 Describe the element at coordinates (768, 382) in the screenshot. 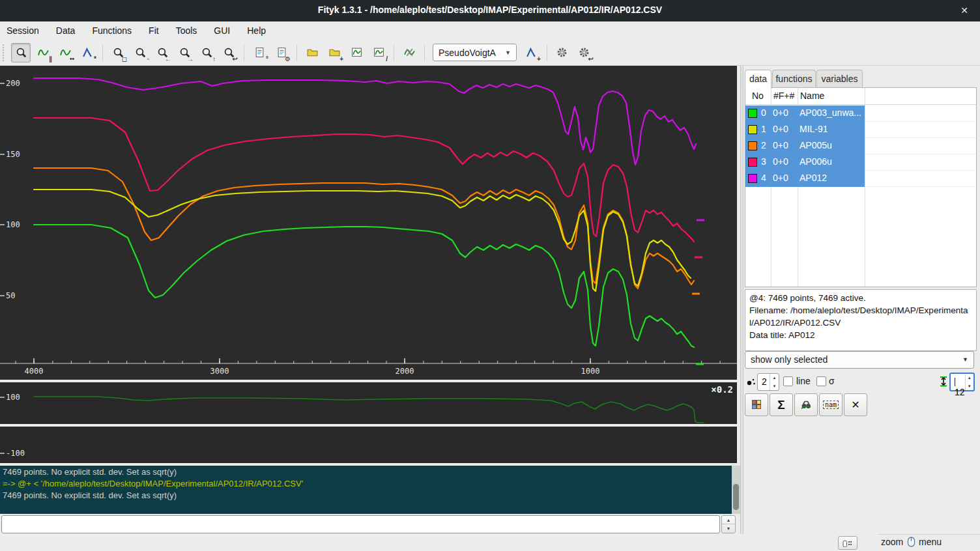

I see `point-size-spinner: 2 ▲▼` at that location.